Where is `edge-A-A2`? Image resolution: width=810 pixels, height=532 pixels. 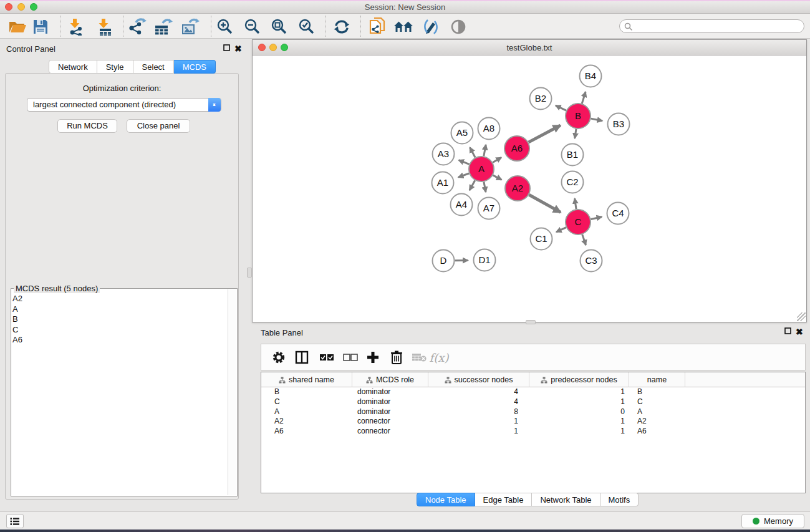
edge-A-A2 is located at coordinates (498, 177).